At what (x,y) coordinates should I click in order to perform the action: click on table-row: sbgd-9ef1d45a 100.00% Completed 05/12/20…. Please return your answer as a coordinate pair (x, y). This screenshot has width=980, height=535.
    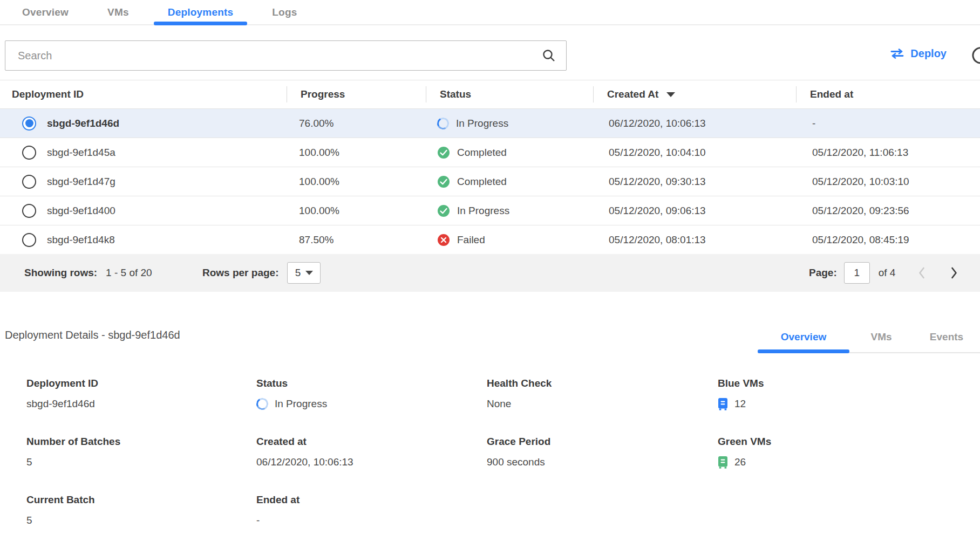
    Looking at the image, I should click on (490, 152).